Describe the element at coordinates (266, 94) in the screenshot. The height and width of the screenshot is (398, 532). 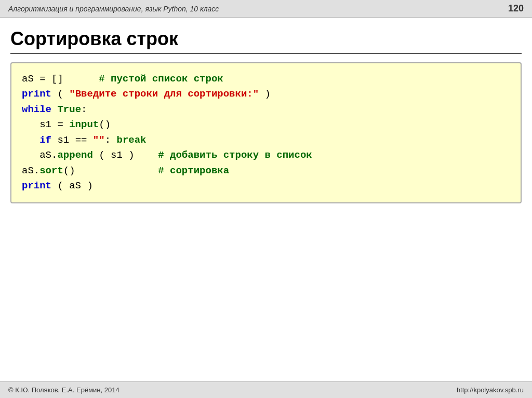
I see `code-line-2: print ( "Введите строки для сортировки:"…` at that location.